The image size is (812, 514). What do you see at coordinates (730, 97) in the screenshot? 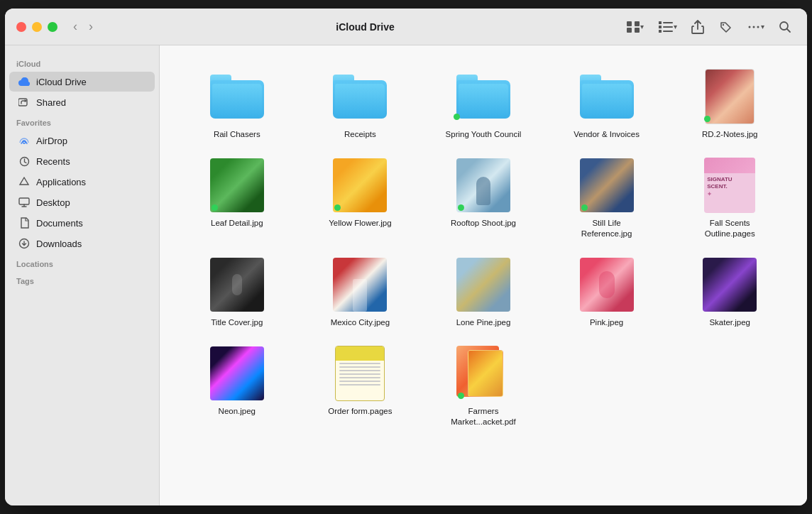
I see `file-thumb-rd2-notes` at bounding box center [730, 97].